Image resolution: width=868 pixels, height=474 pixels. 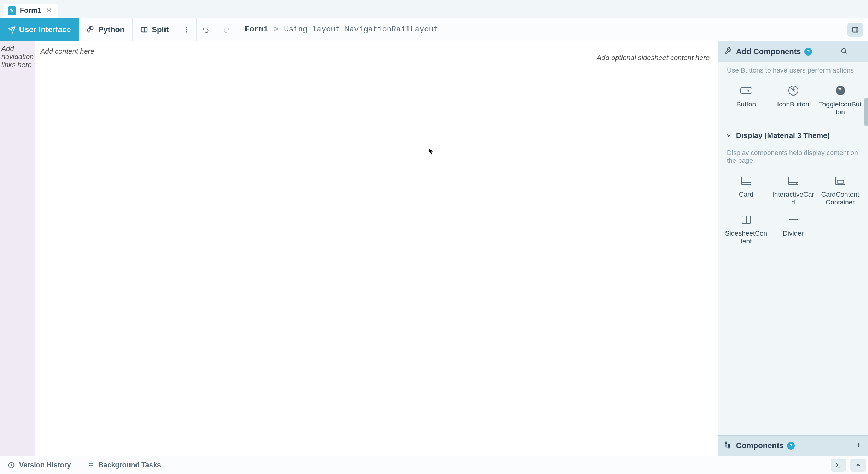 What do you see at coordinates (855, 30) in the screenshot?
I see `panel-right-icon` at bounding box center [855, 30].